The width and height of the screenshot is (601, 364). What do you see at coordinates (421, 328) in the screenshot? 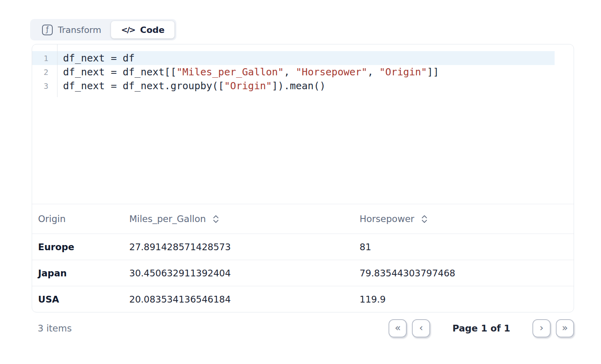
I see `prev-page-button: ‹` at bounding box center [421, 328].